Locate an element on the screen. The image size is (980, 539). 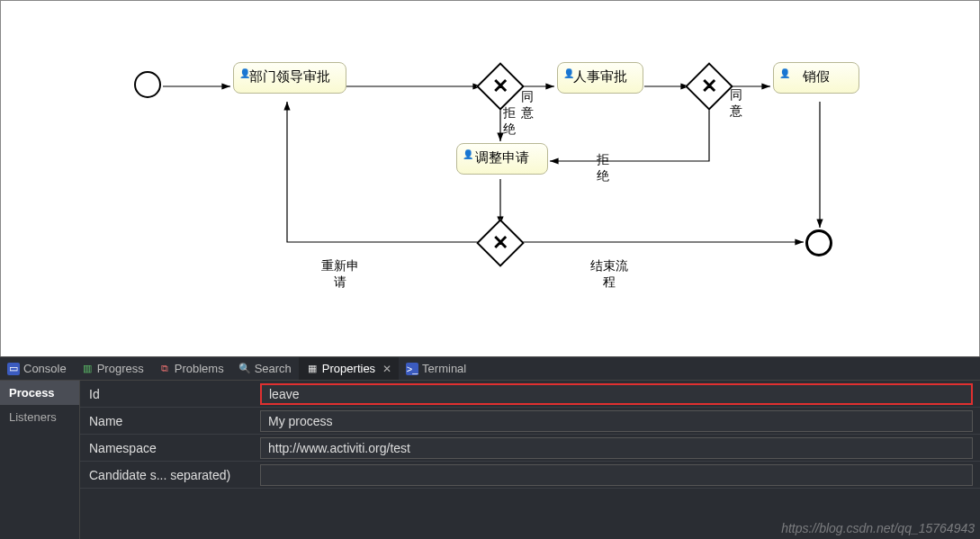
edge-label-agree-1: 同 意 is located at coordinates (527, 105).